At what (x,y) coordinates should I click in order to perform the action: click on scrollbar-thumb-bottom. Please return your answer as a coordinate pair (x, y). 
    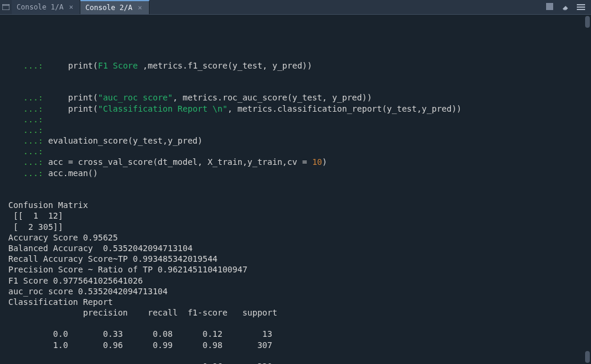
    Looking at the image, I should click on (587, 357).